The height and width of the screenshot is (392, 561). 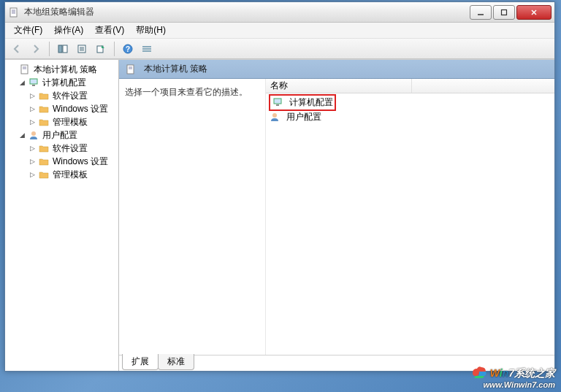 I want to click on main-header: 本地计算机 策略, so click(x=337, y=69).